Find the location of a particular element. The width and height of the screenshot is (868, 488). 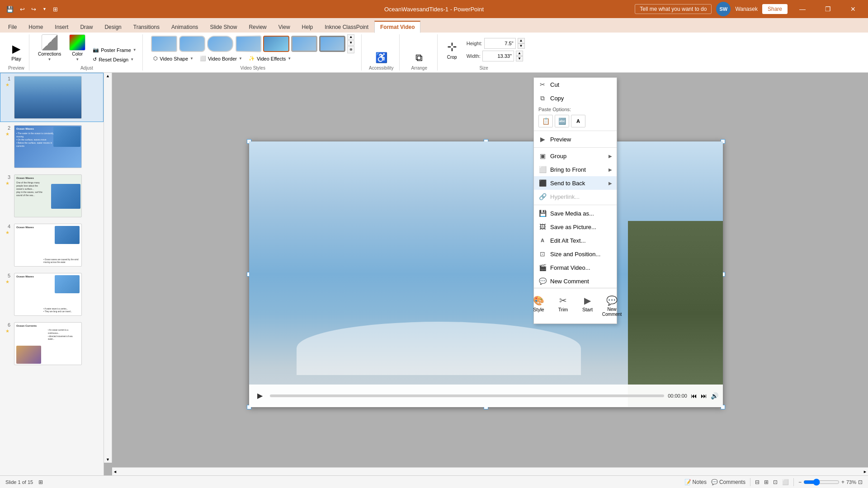

skip-forward-btn: ⏭ is located at coordinates (704, 396).